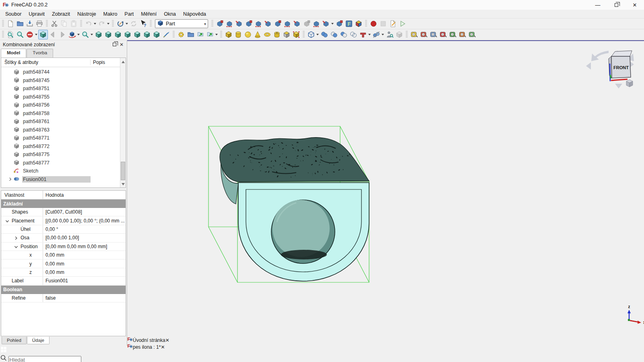 The width and height of the screenshot is (644, 362). What do you see at coordinates (297, 24) in the screenshot?
I see `sweep-button` at bounding box center [297, 24].